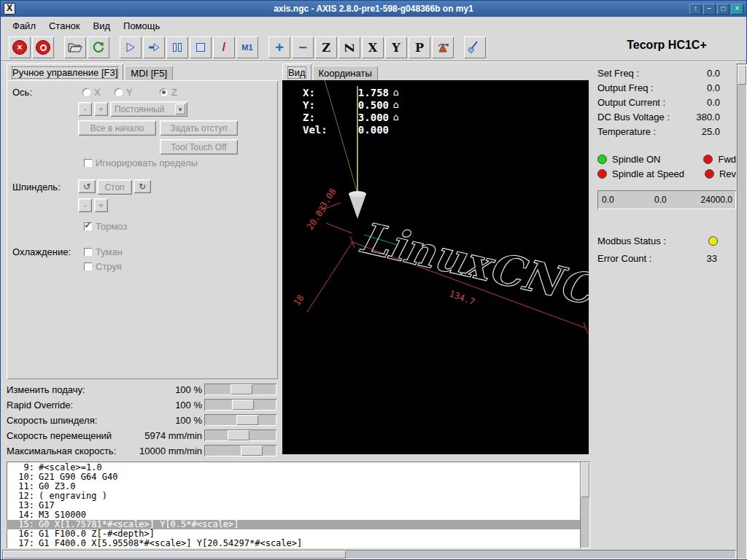 The height and width of the screenshot is (560, 747). Describe the element at coordinates (104, 252) in the screenshot. I see `mist-checkbox: Туман` at that location.